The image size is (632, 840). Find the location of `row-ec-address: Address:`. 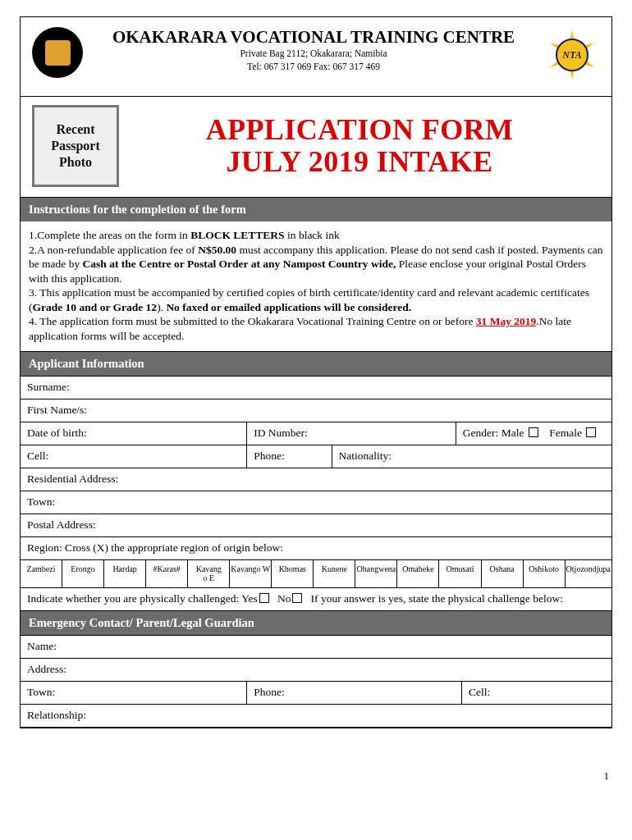

row-ec-address: Address: is located at coordinates (316, 669).